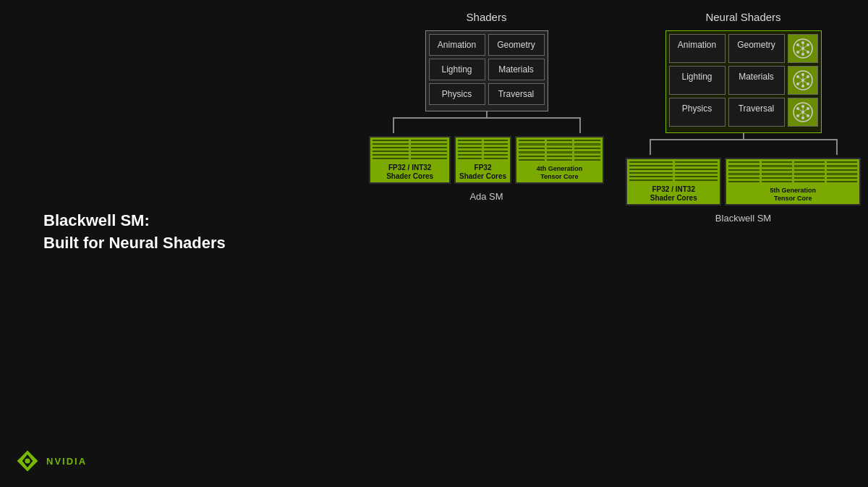 The image size is (868, 487). Describe the element at coordinates (487, 17) in the screenshot. I see `shaders-title: Shaders` at that location.